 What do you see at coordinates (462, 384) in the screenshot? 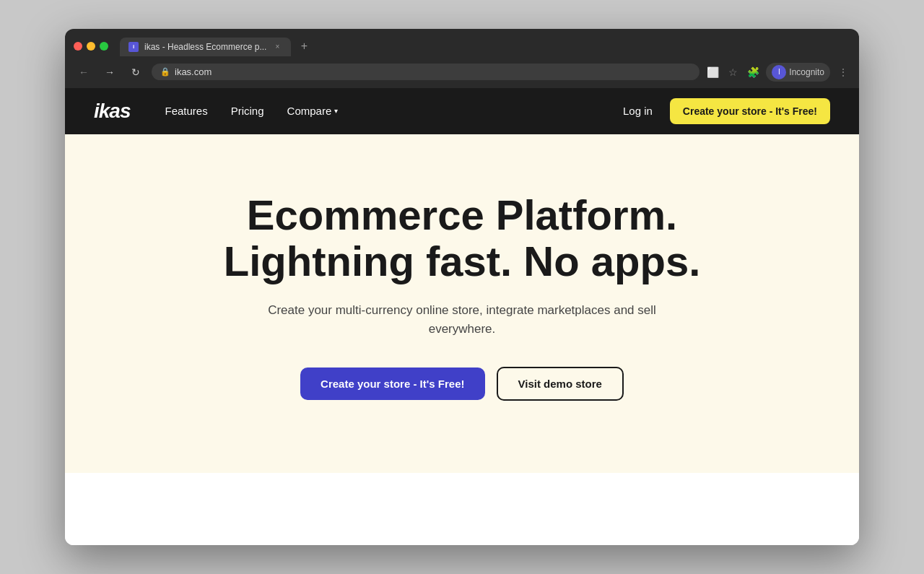
I see `hero-buttons: Create your store - It's Free! Visit dem…` at bounding box center [462, 384].